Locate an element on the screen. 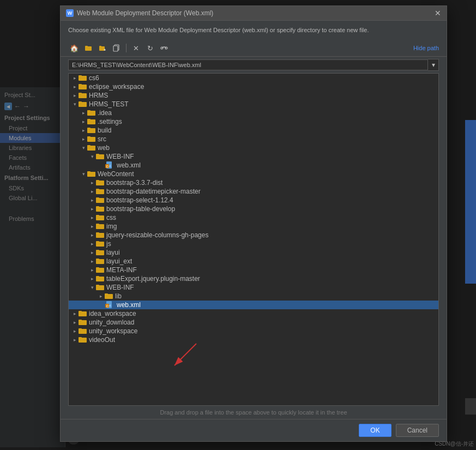 The image size is (476, 450). dialog-close-button: ✕ is located at coordinates (438, 13).